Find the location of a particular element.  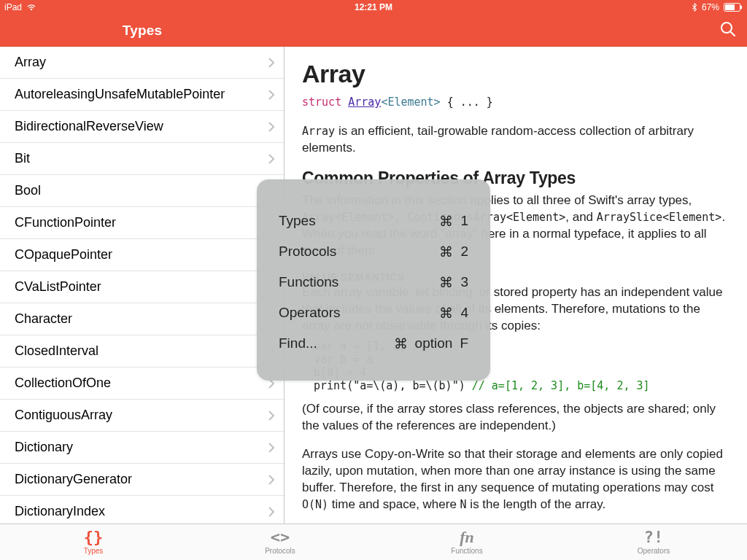

hud-keys: ⌘3 is located at coordinates (454, 283).